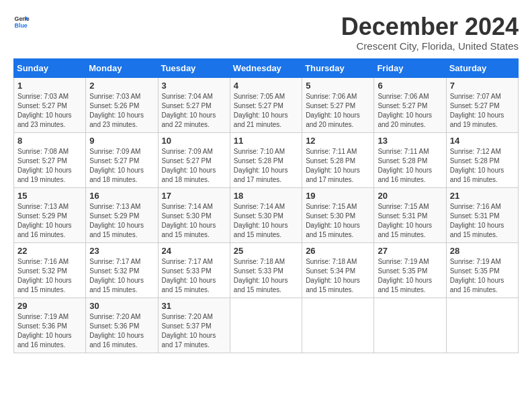 The height and width of the screenshot is (411, 532). What do you see at coordinates (482, 86) in the screenshot?
I see `day-number: 7` at bounding box center [482, 86].